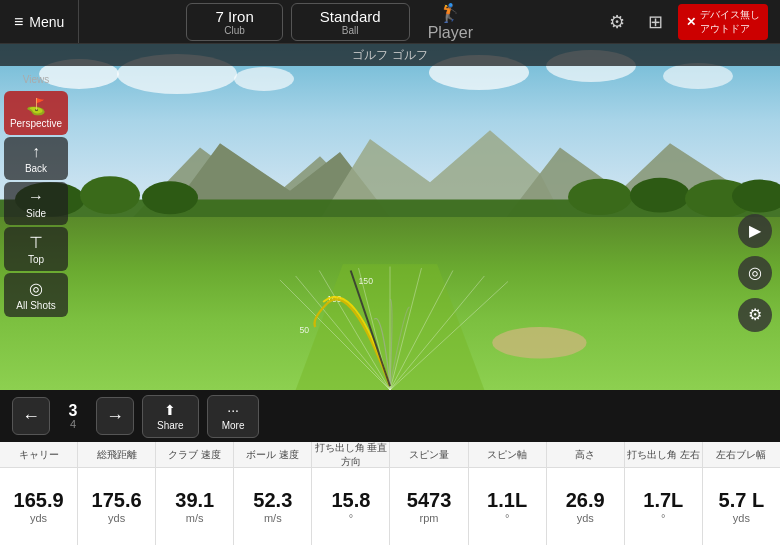 This screenshot has height=545, width=780. I want to click on options-button: ⚙, so click(755, 315).